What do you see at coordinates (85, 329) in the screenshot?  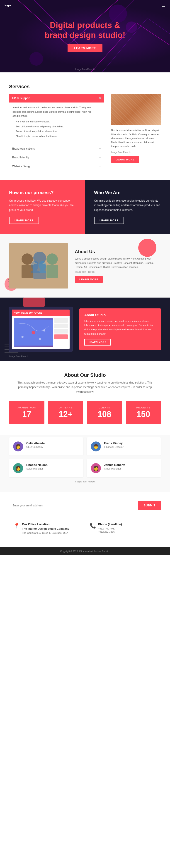 I see `about-studio-section: YOUR IDEA IS OUR FUTURE` at bounding box center [85, 329].